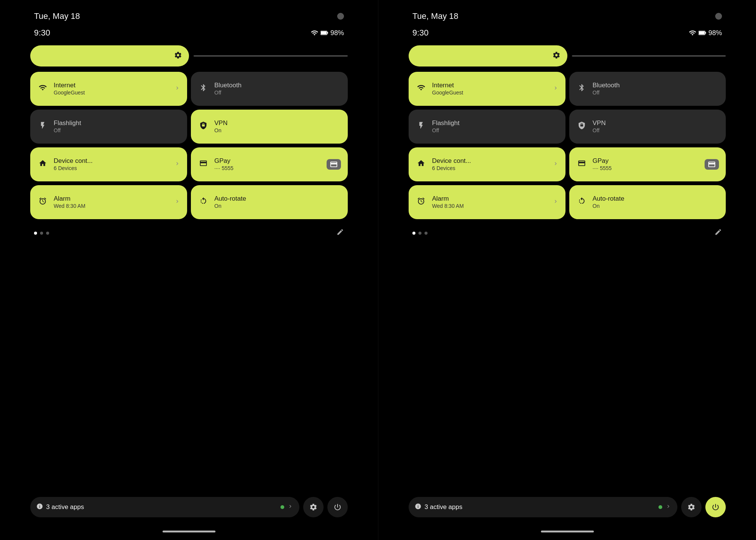 This screenshot has height=540, width=756. What do you see at coordinates (111, 85) in the screenshot?
I see `tile-title: Internet` at bounding box center [111, 85].